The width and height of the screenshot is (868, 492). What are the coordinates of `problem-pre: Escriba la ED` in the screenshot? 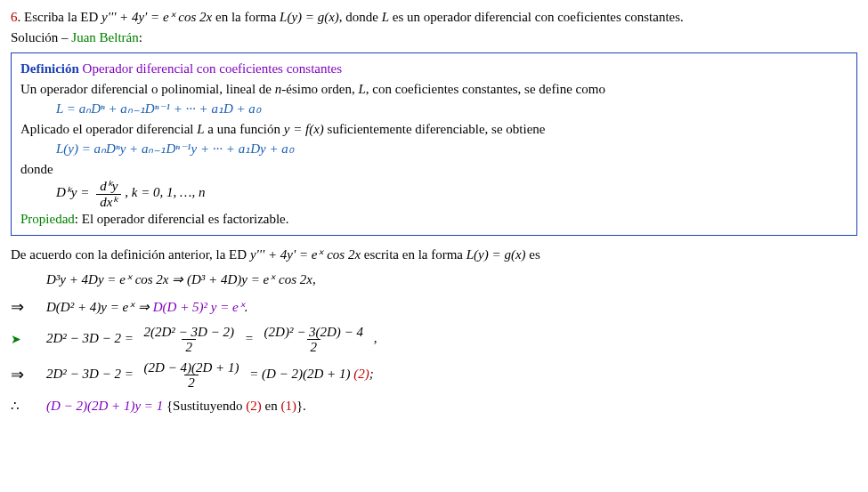 It's located at (62, 17).